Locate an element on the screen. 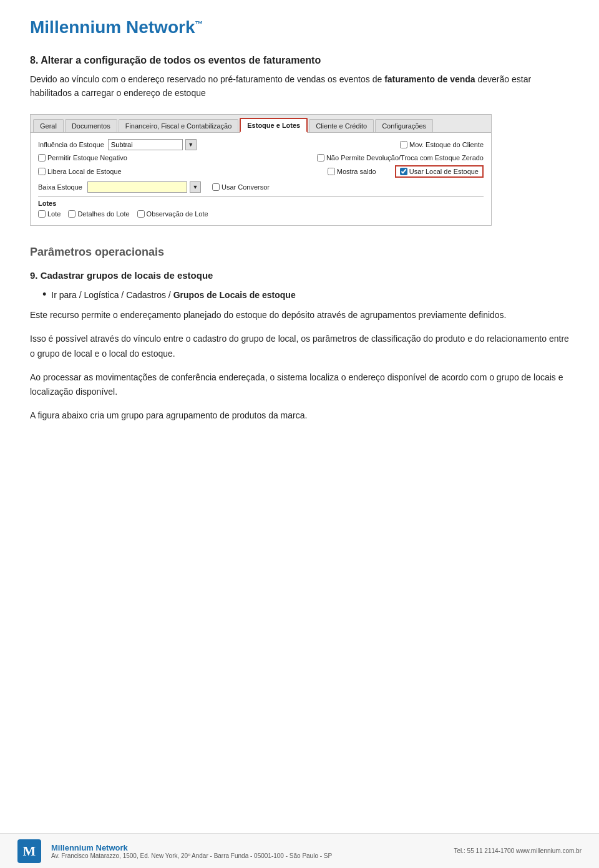 The image size is (599, 868). ui-panel: Geral Documentos Financeiro, Fiscal e Co… is located at coordinates (261, 170).